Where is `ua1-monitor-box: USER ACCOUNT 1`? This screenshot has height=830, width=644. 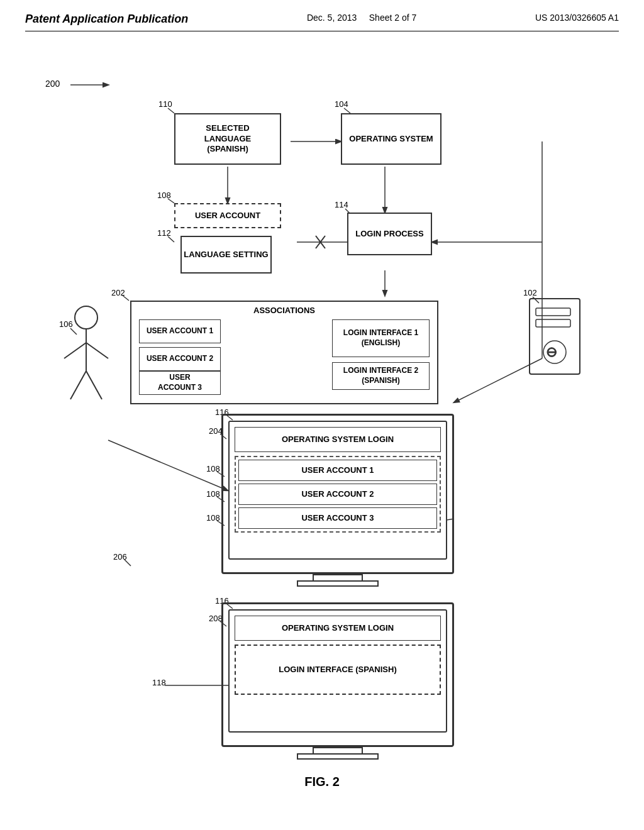 ua1-monitor-box: USER ACCOUNT 1 is located at coordinates (338, 470).